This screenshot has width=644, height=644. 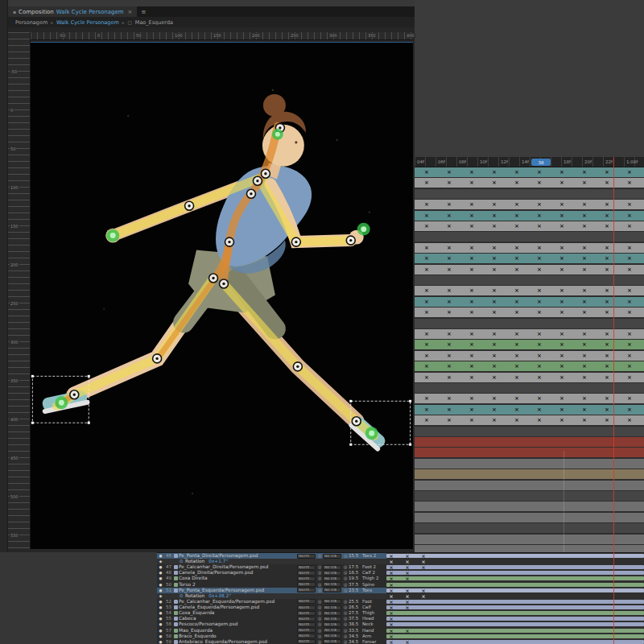 I want to click on layer-name: Pe_Ponta_Esquerda/Personagem.psd, so click(x=238, y=591).